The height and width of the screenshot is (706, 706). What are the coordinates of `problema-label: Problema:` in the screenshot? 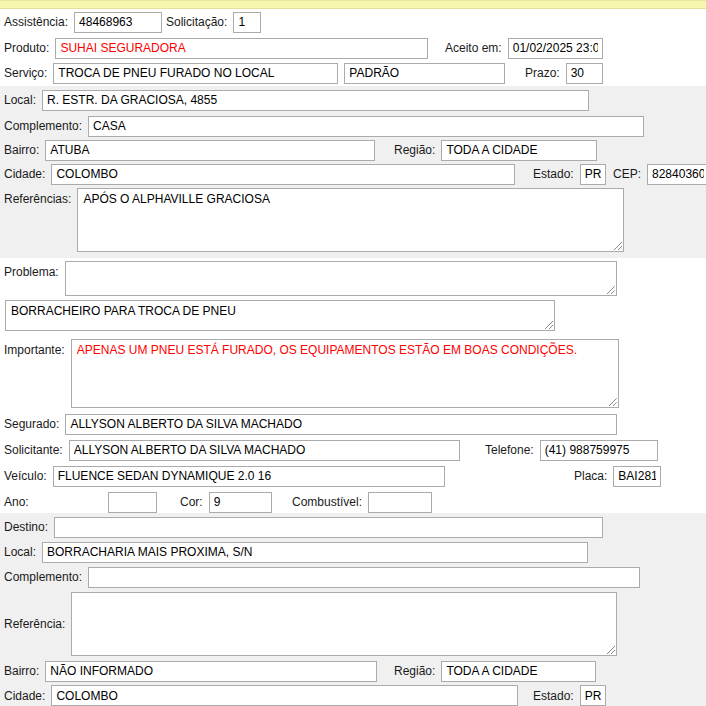 It's located at (32, 270).